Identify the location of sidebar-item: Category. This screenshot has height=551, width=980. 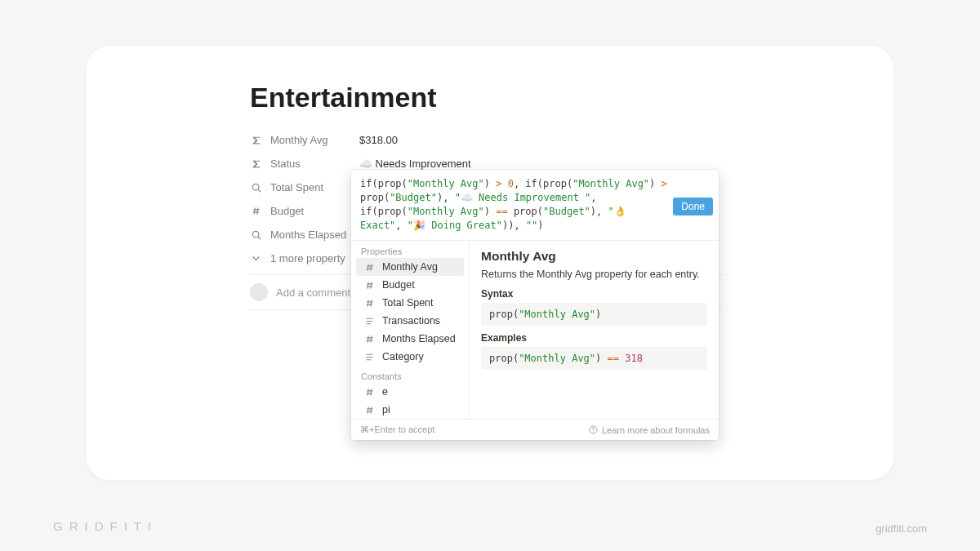
(410, 357).